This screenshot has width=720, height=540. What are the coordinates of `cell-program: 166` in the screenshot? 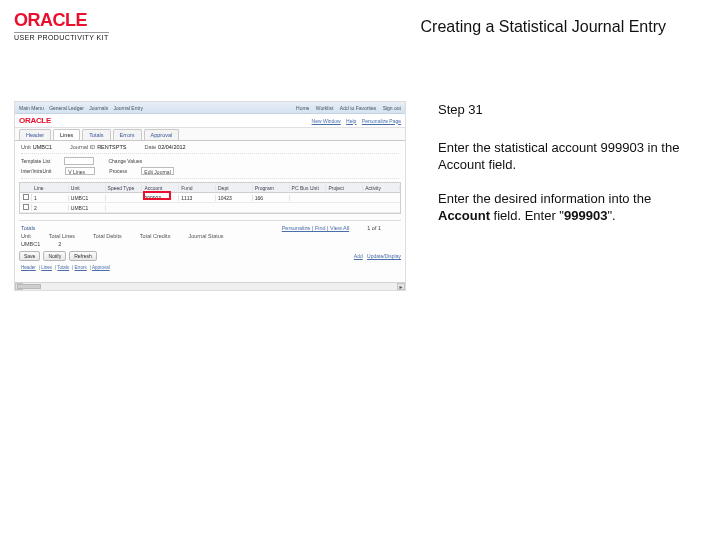 It's located at (272, 198).